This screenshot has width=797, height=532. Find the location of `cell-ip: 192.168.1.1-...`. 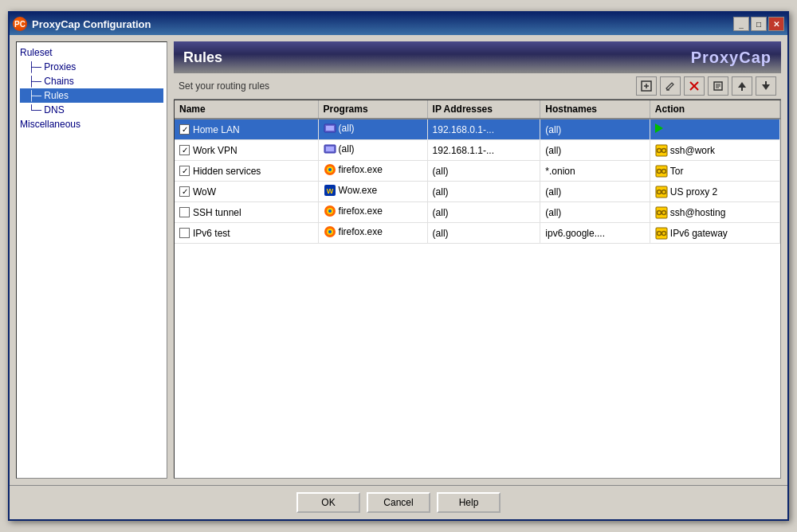

cell-ip: 192.168.1.1-... is located at coordinates (484, 151).